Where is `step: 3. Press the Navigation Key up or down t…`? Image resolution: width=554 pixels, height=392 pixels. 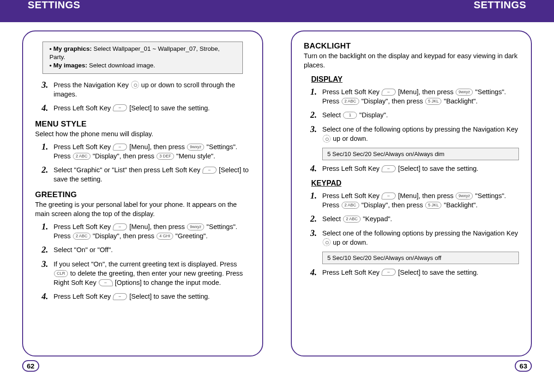
step: 3. Press the Navigation Key up or down t… is located at coordinates (146, 90).